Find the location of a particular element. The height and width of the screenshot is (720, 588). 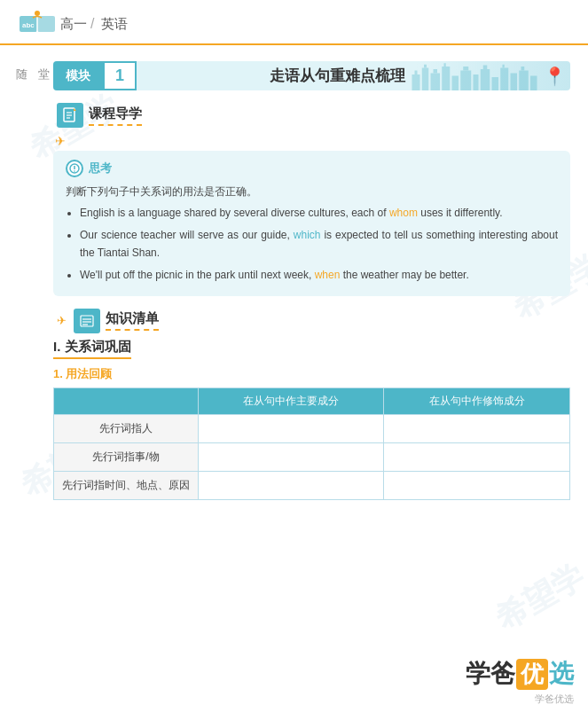

table-cell-2-0: 先行词指时间、地点、原因 is located at coordinates (126, 485).